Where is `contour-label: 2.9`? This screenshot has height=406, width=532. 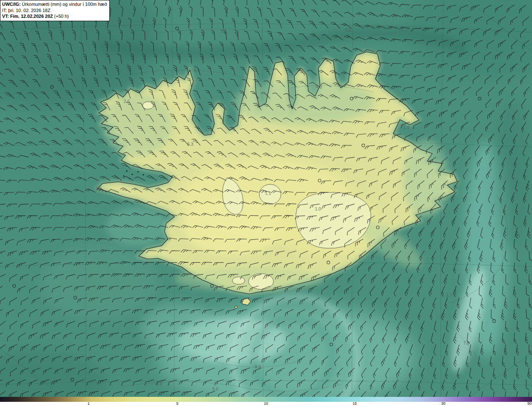 contour-label: 2.9 is located at coordinates (406, 127).